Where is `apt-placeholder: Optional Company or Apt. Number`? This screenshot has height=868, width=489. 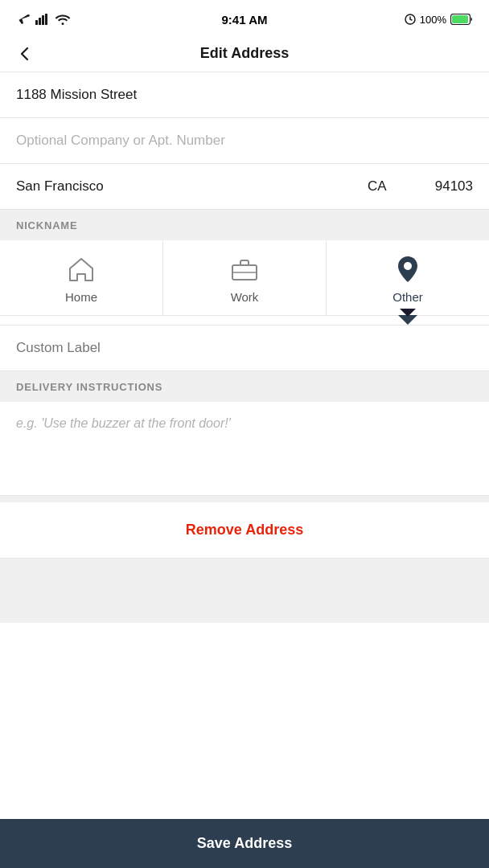 apt-placeholder: Optional Company or Apt. Number is located at coordinates (121, 140).